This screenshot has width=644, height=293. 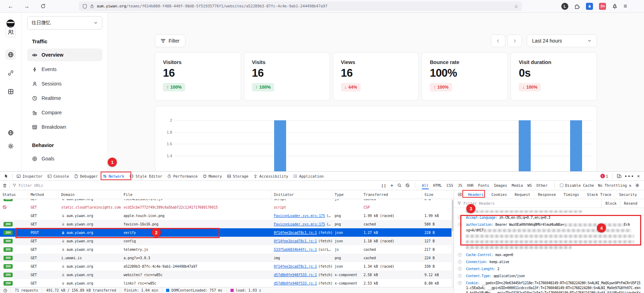 What do you see at coordinates (238, 176) in the screenshot?
I see `devtools-tab-storage: Storage` at bounding box center [238, 176].